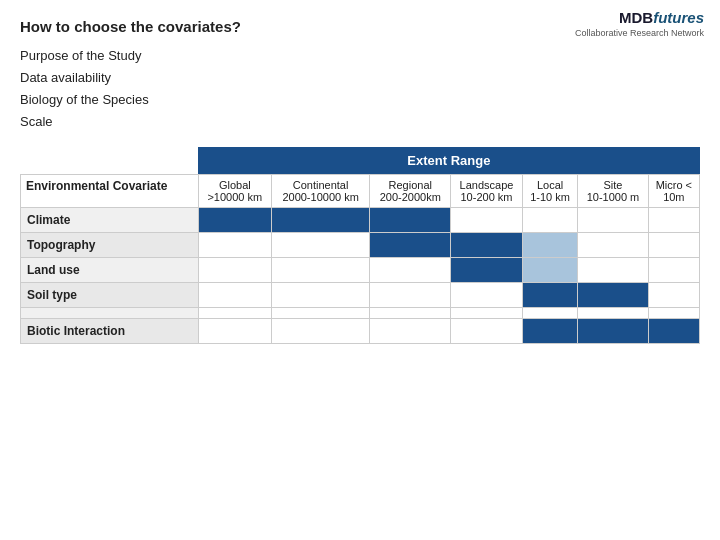 Image resolution: width=720 pixels, height=540 pixels. Describe the element at coordinates (636, 18) in the screenshot. I see `brand-mdb: MDB` at that location.